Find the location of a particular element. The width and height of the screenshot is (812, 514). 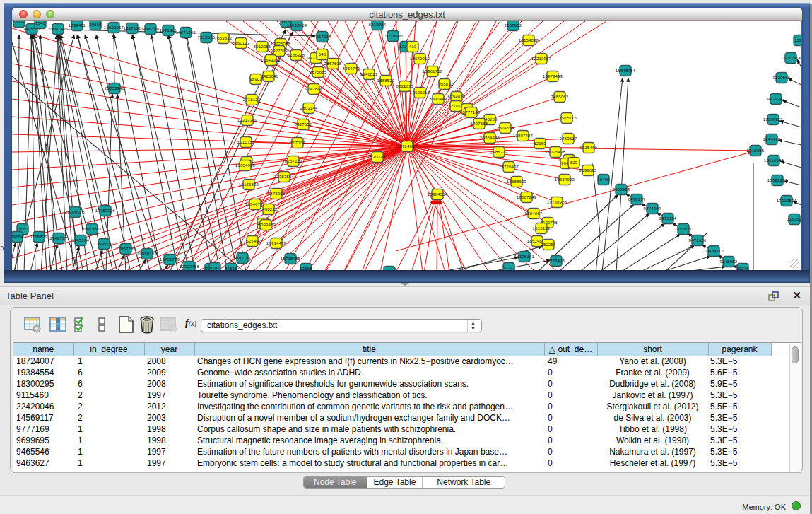

svg-text: 7986372 is located at coordinates (499, 152).